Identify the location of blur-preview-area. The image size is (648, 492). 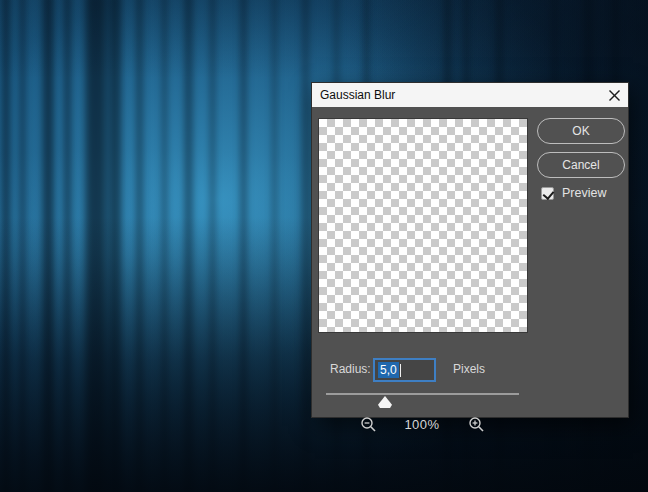
(423, 226).